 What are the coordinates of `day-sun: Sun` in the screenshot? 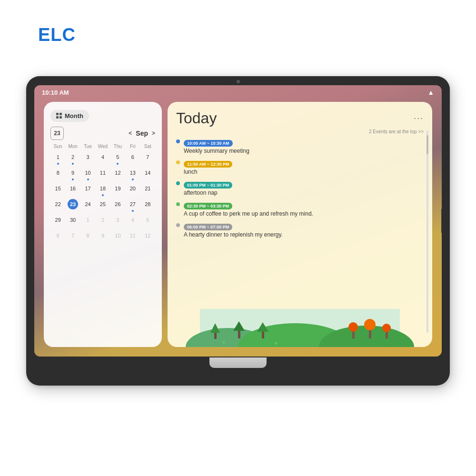 It's located at (58, 147).